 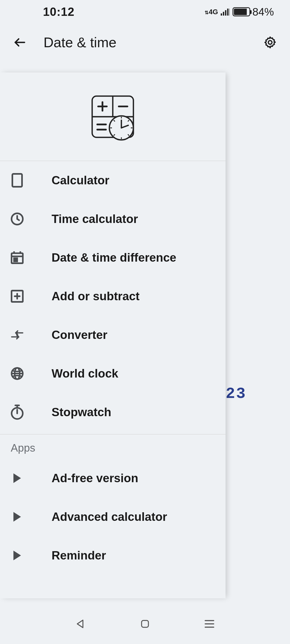 I want to click on nav-item-world-clock: World clock, so click(x=113, y=374).